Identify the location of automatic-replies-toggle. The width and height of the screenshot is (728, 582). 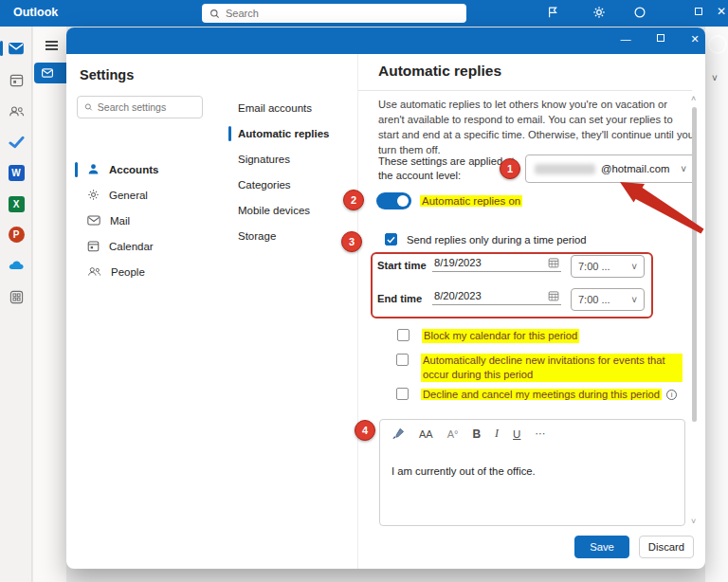
(394, 201).